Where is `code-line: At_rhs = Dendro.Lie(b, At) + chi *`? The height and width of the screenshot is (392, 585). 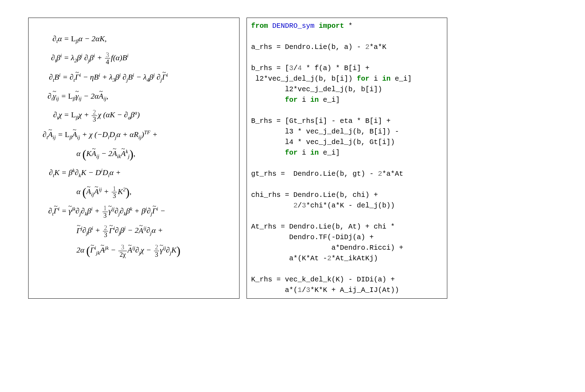 code-line: At_rhs = Dendro.Lie(b, At) + chi * is located at coordinates (323, 227).